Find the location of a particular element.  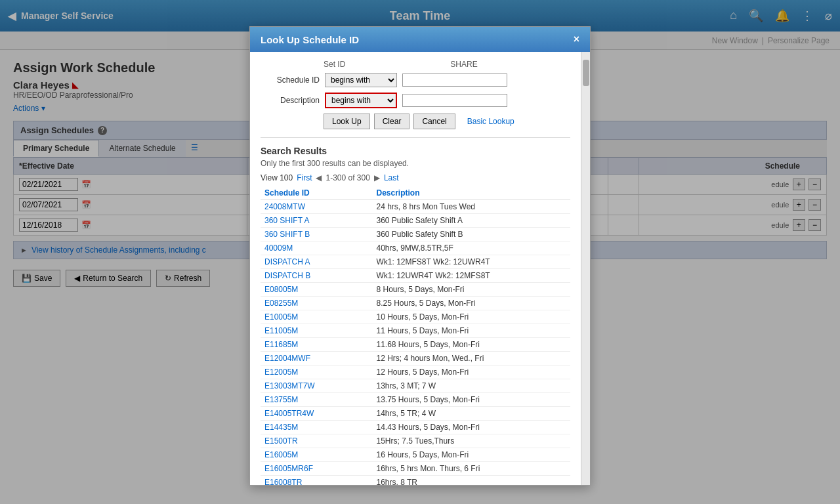

list-item: E16005M16 Hours, 5 Days, Mon-Fri is located at coordinates (415, 455).